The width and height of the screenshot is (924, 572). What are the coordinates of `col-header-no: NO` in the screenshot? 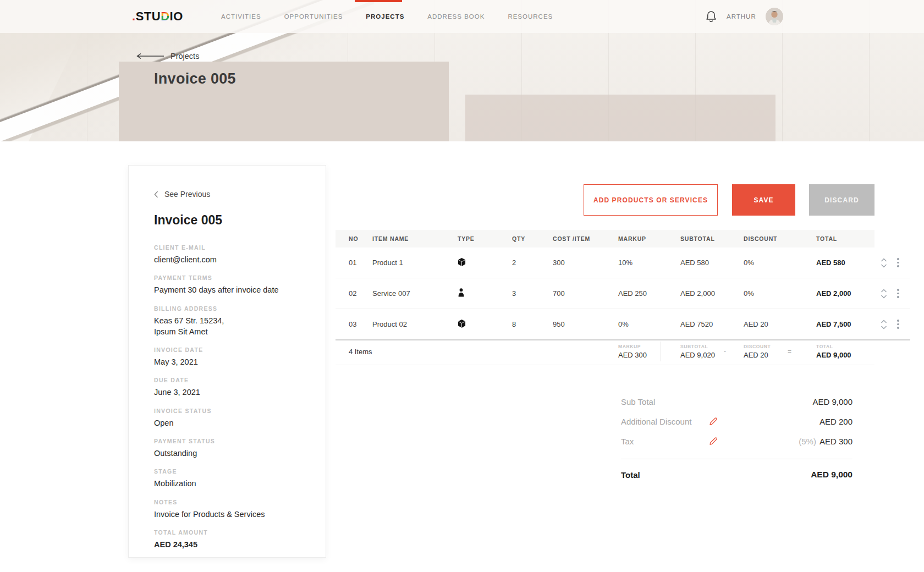 It's located at (354, 239).